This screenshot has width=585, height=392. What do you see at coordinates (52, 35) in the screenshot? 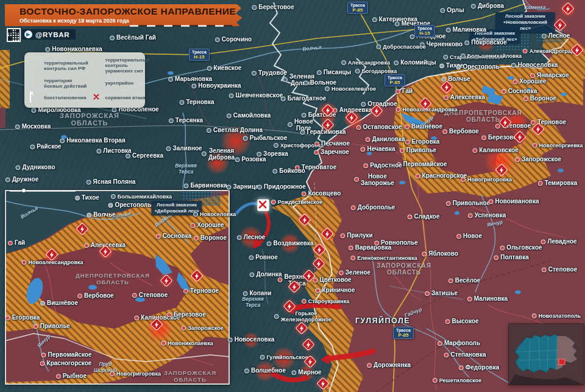
I see `channel-name: @RYBAR` at bounding box center [52, 35].